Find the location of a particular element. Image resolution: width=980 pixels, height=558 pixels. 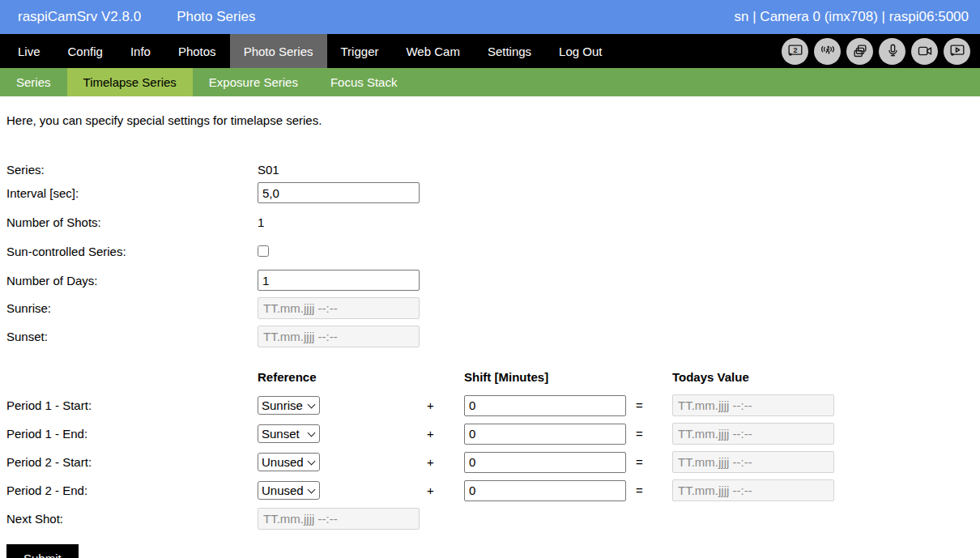

nav-item-info: Info is located at coordinates (141, 51).